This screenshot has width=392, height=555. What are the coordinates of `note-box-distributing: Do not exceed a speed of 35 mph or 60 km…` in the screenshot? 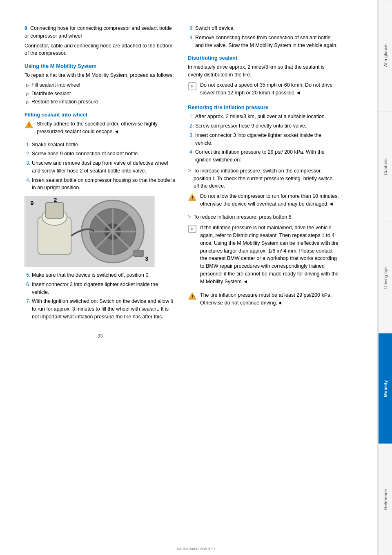 It's located at (263, 90).